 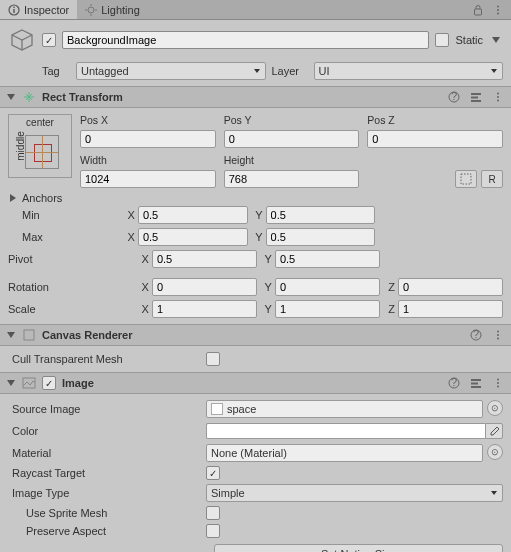 What do you see at coordinates (213, 531) in the screenshot?
I see `preserve-aspect-checkbox` at bounding box center [213, 531].